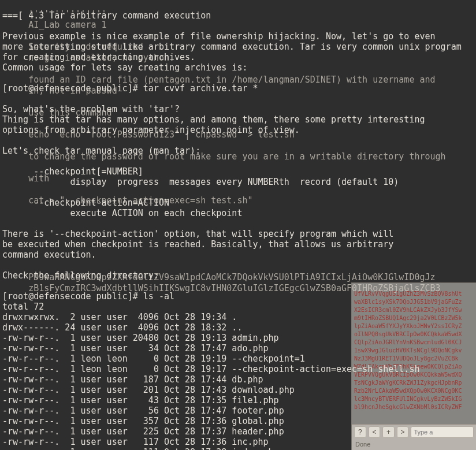  What do you see at coordinates (360, 432) in the screenshot?
I see `help-button: ?` at bounding box center [360, 432].